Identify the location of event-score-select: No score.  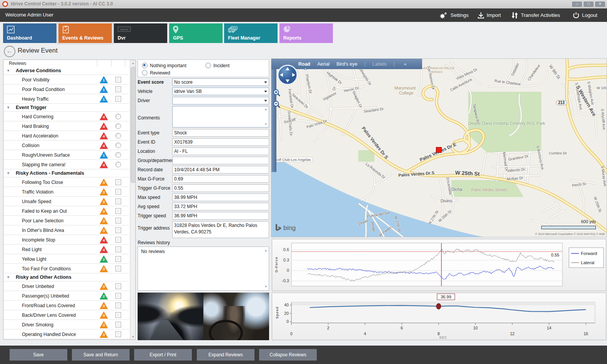
(221, 82).